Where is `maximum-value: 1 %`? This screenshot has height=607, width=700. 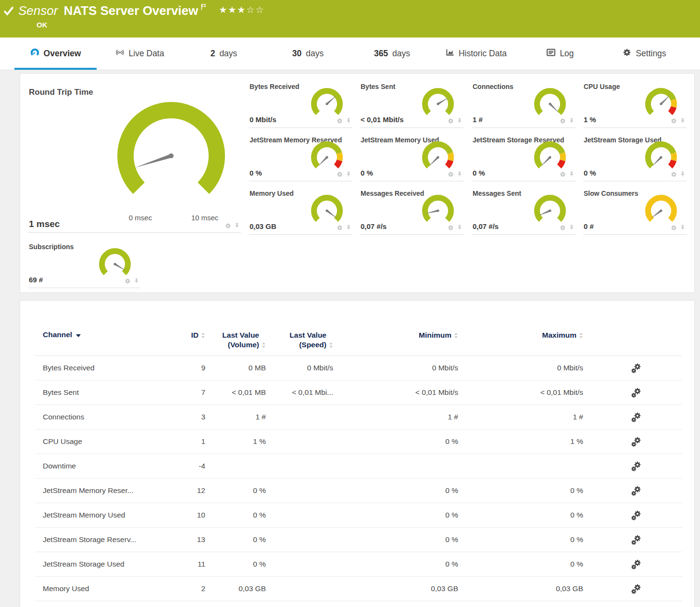
maximum-value: 1 % is located at coordinates (521, 442).